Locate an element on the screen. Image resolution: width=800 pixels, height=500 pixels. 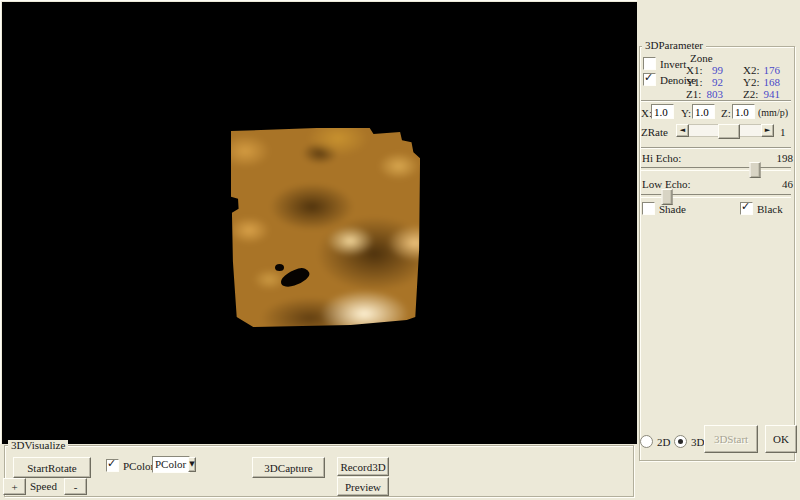
invert-checkbox: Invert is located at coordinates (664, 64).